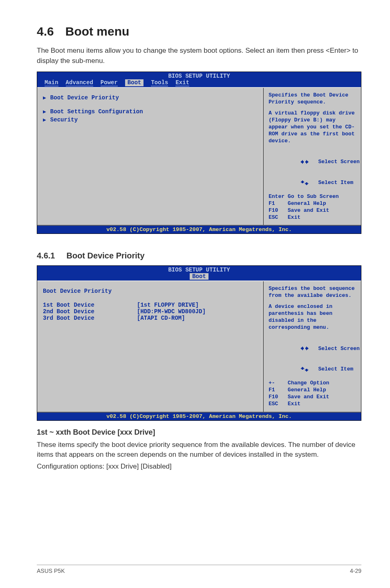 Image resolution: width=390 pixels, height=588 pixels. Describe the element at coordinates (312, 197) in the screenshot. I see `key-enter: Enter Go to Sub Screen` at that location.